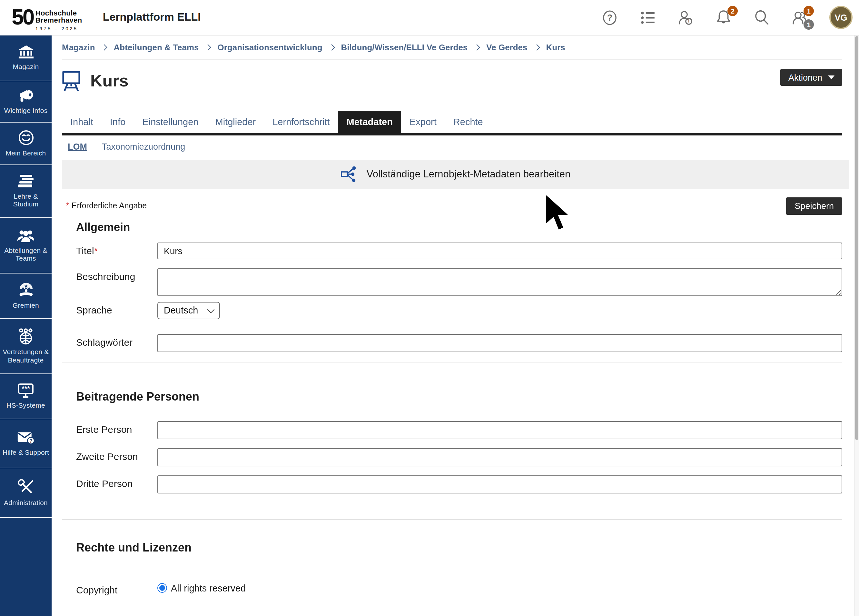 Image resolution: width=859 pixels, height=616 pixels. What do you see at coordinates (809, 24) in the screenshot?
I see `contacts-count-badge: 1` at bounding box center [809, 24].